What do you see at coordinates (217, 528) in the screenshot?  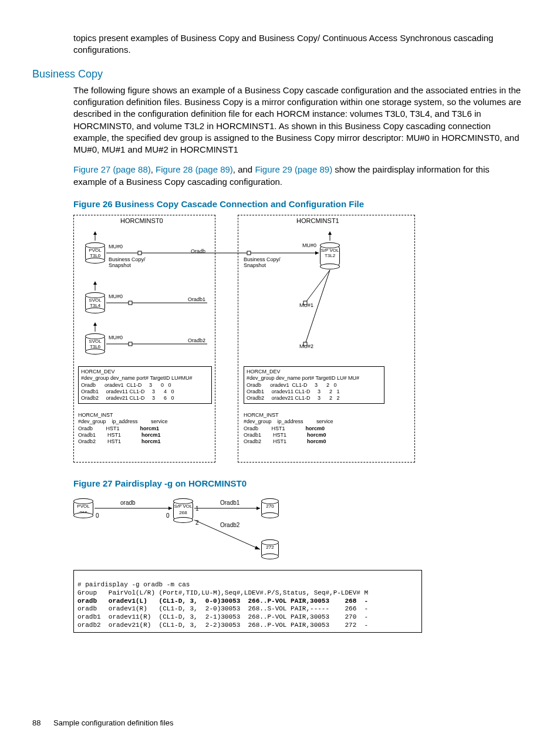 I see `figure-27-diagram: PVOL 266 S/P VOL 268 270 272 oradb Oradb…` at bounding box center [217, 528].